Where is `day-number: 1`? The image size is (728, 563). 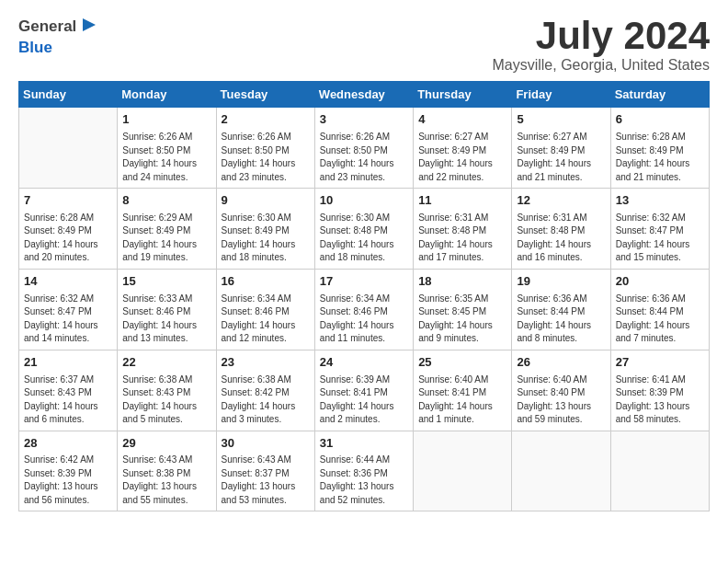 day-number: 1 is located at coordinates (166, 120).